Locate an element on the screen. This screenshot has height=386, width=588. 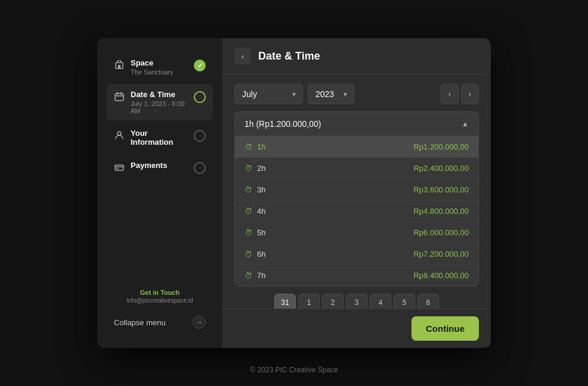
duration-price-5h: Rp6.000.000,00 is located at coordinates (441, 232).